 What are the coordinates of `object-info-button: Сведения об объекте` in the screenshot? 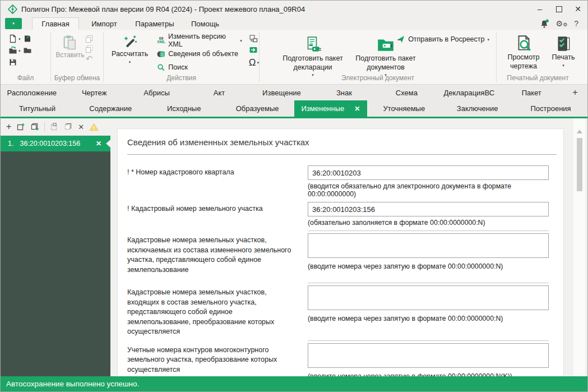 It's located at (200, 54).